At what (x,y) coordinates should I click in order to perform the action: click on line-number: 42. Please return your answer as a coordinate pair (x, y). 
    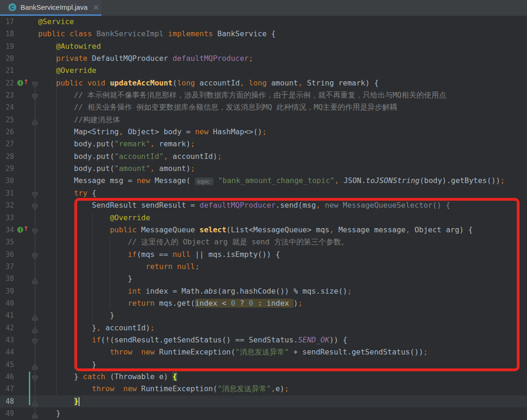
    Looking at the image, I should click on (10, 328).